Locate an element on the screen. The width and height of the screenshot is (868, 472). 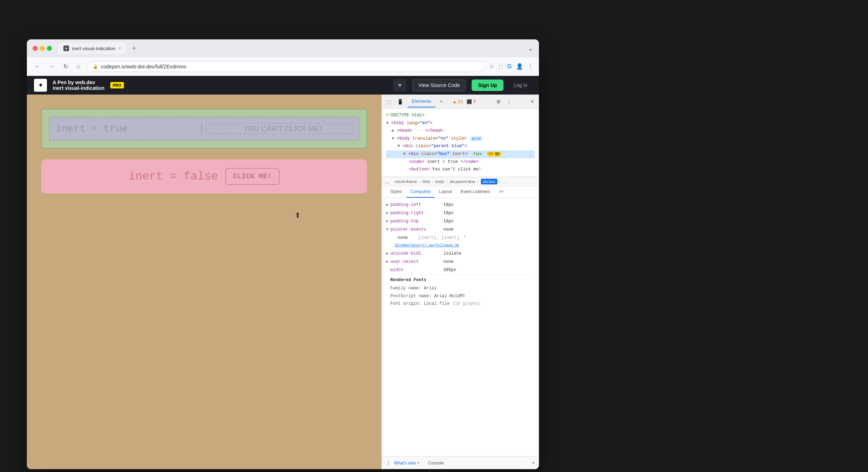
home-button: ⌂ is located at coordinates (78, 67).